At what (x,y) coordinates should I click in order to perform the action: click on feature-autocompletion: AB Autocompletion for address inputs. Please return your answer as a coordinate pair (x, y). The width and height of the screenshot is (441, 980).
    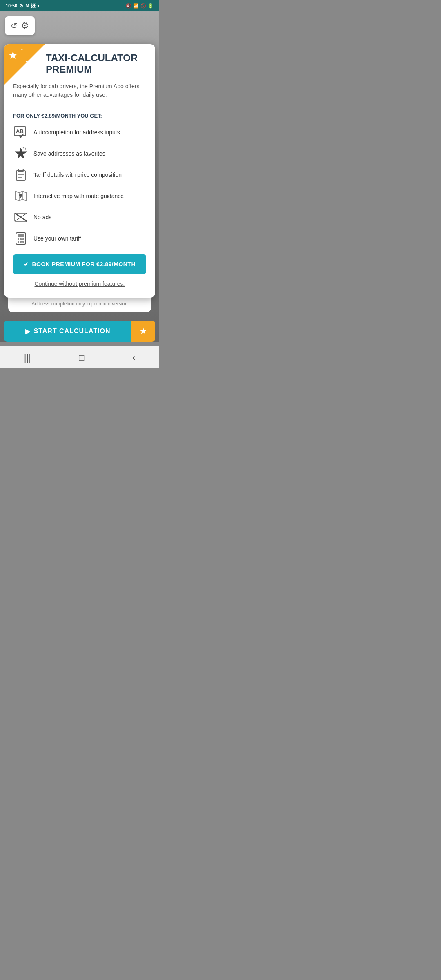
    Looking at the image, I should click on (80, 132).